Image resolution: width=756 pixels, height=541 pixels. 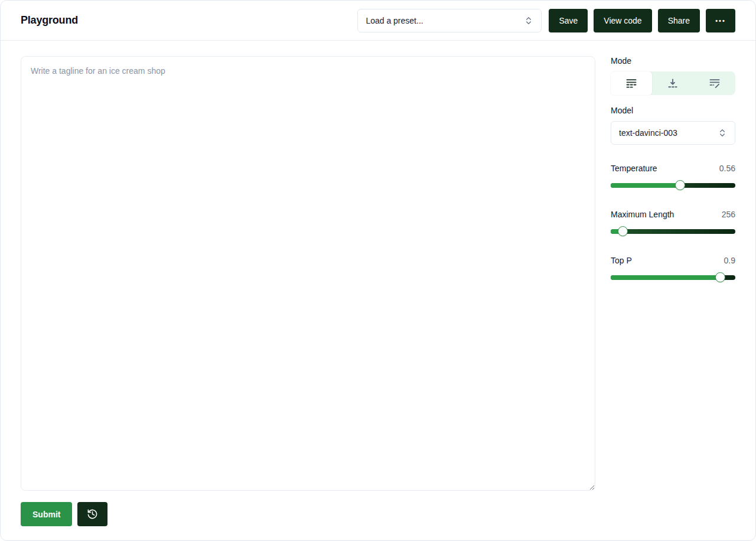 What do you see at coordinates (46, 514) in the screenshot?
I see `submit-button: Submit` at bounding box center [46, 514].